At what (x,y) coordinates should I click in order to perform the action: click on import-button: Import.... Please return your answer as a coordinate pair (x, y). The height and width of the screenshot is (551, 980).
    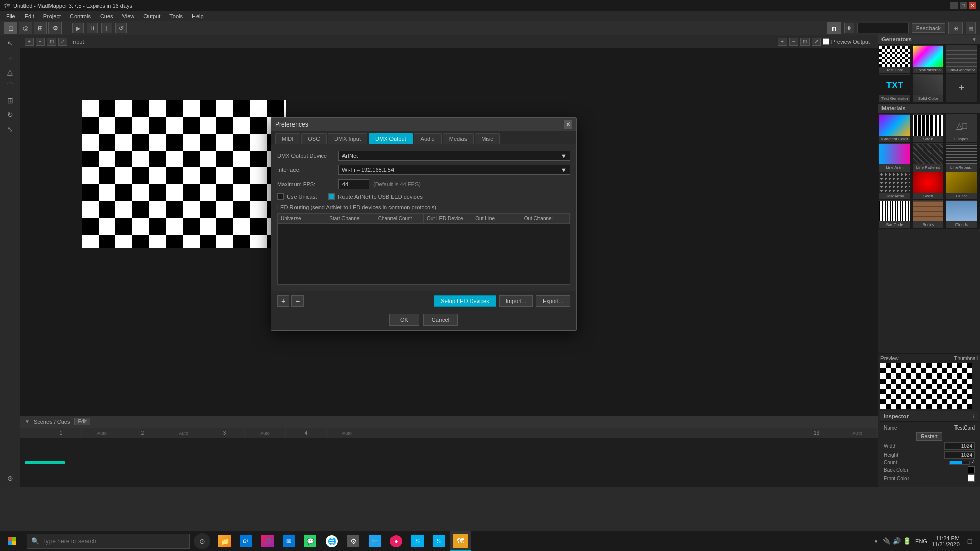
    Looking at the image, I should click on (516, 301).